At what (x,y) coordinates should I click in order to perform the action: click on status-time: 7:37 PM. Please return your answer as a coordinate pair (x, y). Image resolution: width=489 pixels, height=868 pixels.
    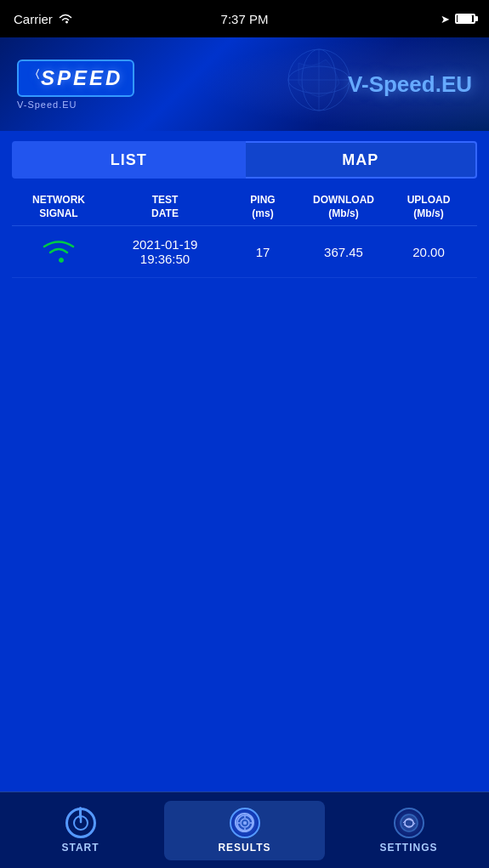
    Looking at the image, I should click on (245, 19).